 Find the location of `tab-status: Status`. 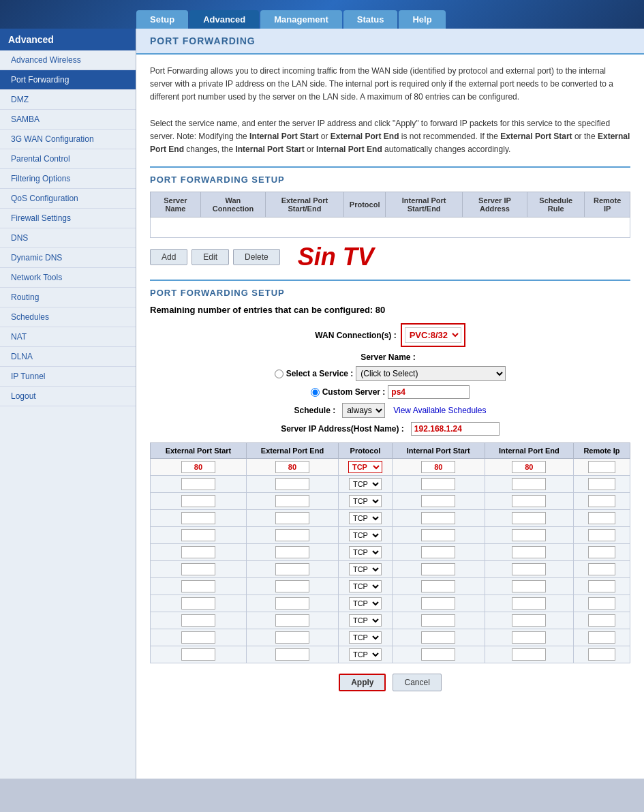

tab-status: Status is located at coordinates (371, 19).